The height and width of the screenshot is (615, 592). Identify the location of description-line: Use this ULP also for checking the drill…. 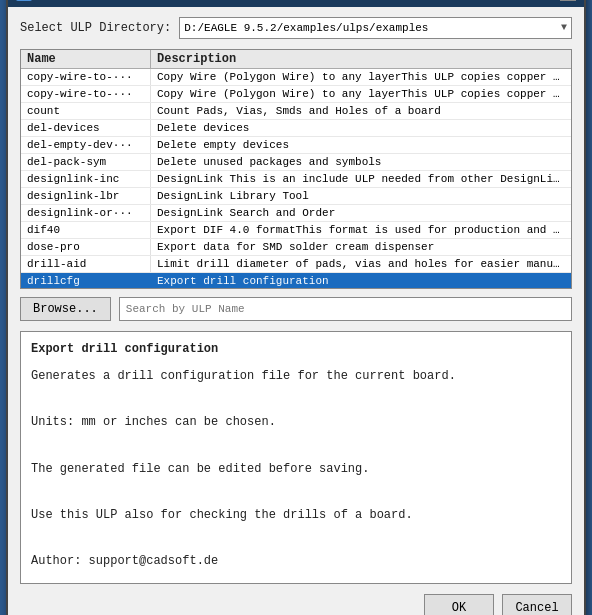
(296, 516).